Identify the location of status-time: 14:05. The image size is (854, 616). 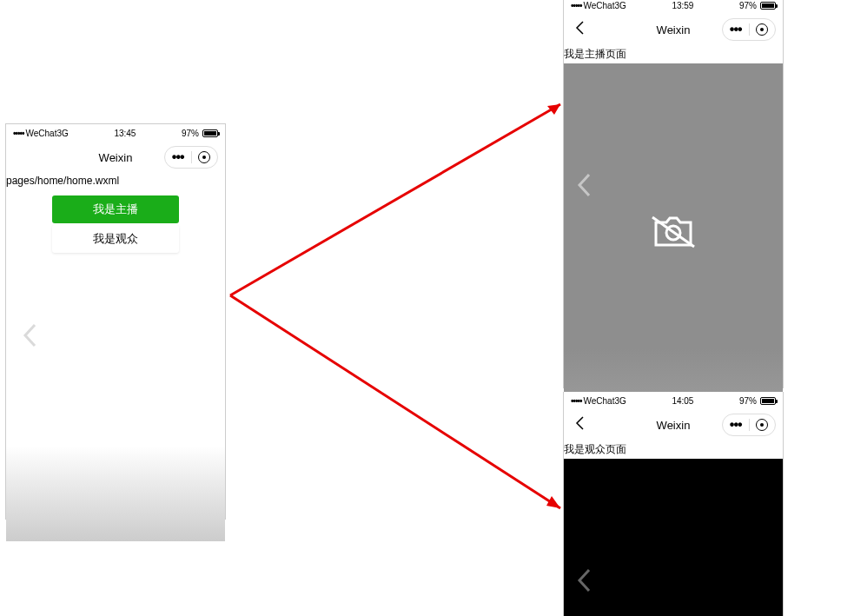
(683, 401).